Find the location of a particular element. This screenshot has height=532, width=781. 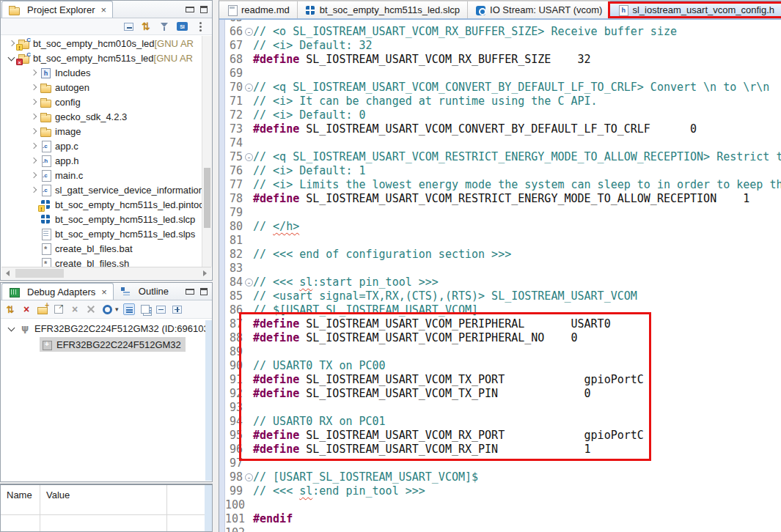

maximize-icon is located at coordinates (204, 292).